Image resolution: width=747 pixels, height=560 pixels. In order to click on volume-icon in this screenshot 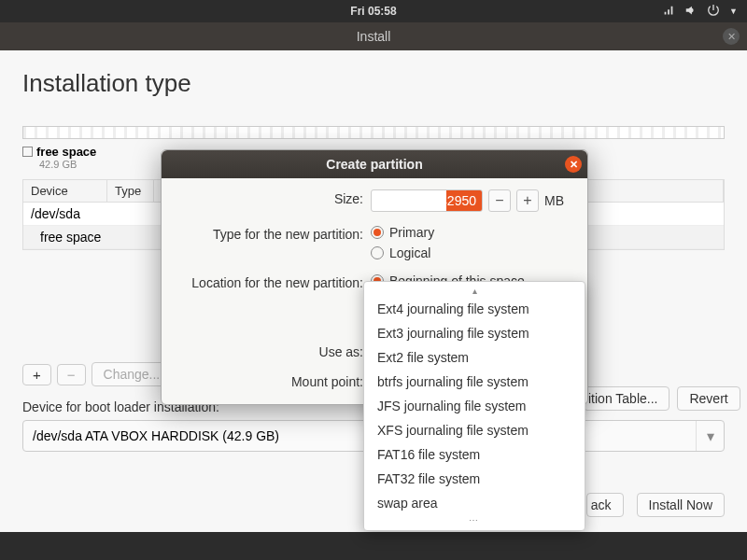, I will do `click(691, 11)`.